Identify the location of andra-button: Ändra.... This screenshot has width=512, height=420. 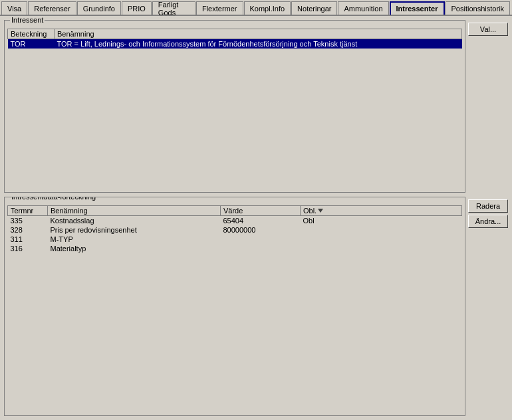
(488, 221).